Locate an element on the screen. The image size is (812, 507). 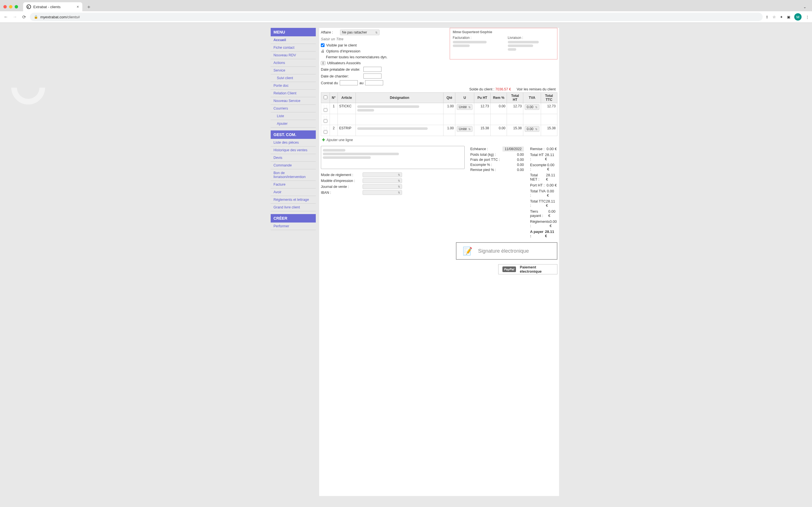
sidebar-item-performer: Performer is located at coordinates (293, 226).